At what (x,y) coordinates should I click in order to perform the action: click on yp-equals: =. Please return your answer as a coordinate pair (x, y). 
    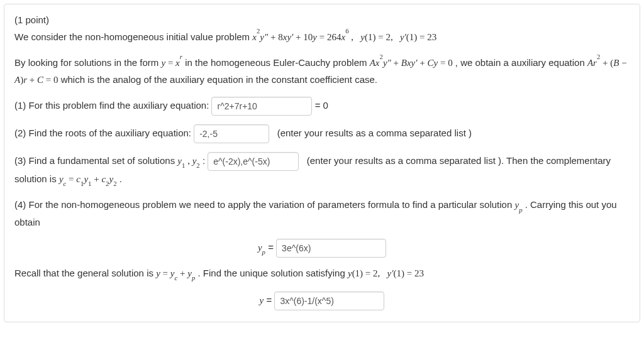
    Looking at the image, I should click on (272, 248).